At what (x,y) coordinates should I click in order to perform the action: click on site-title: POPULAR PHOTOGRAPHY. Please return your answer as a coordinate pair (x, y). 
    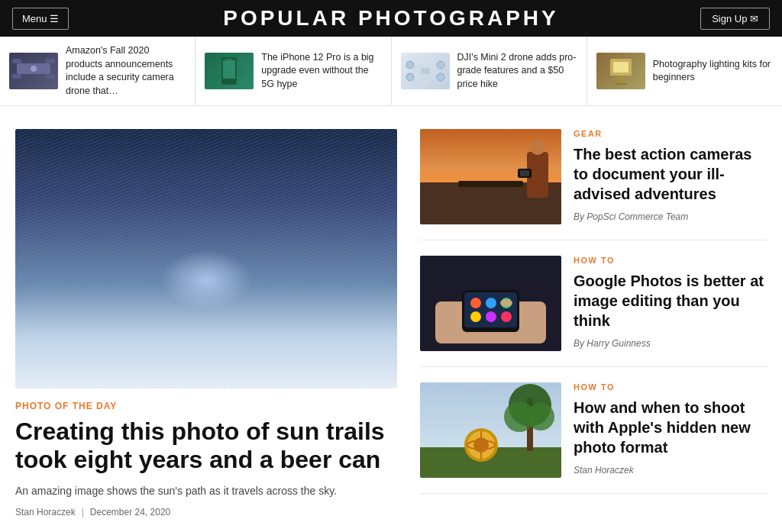
    Looking at the image, I should click on (391, 18).